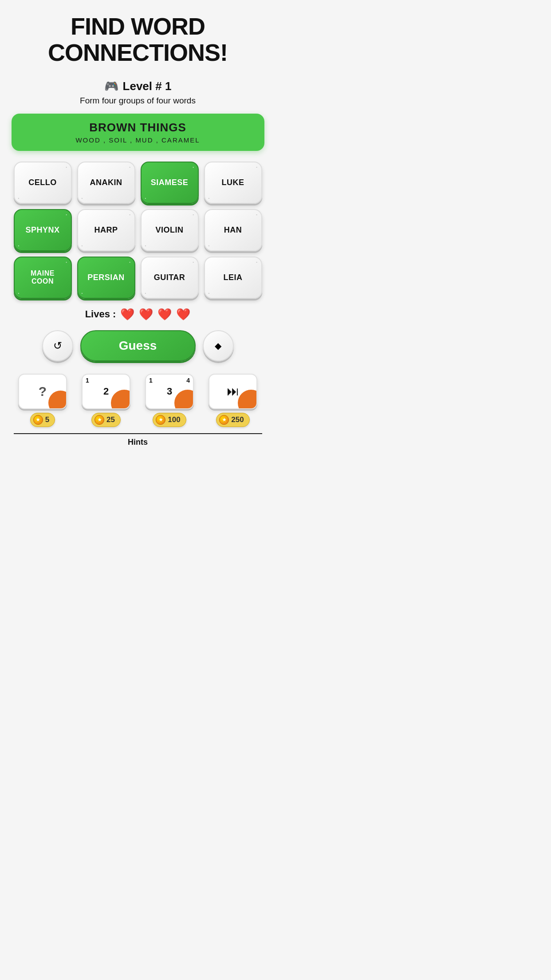 The width and height of the screenshot is (551, 980). I want to click on title-line1: FIND WORD, so click(138, 26).